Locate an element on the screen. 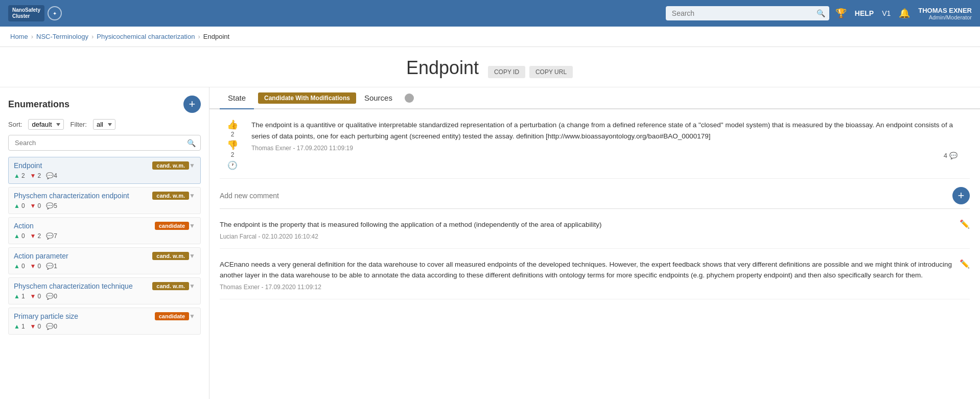 This screenshot has height=399, width=980. breadcrumb-home: Home is located at coordinates (19, 37).